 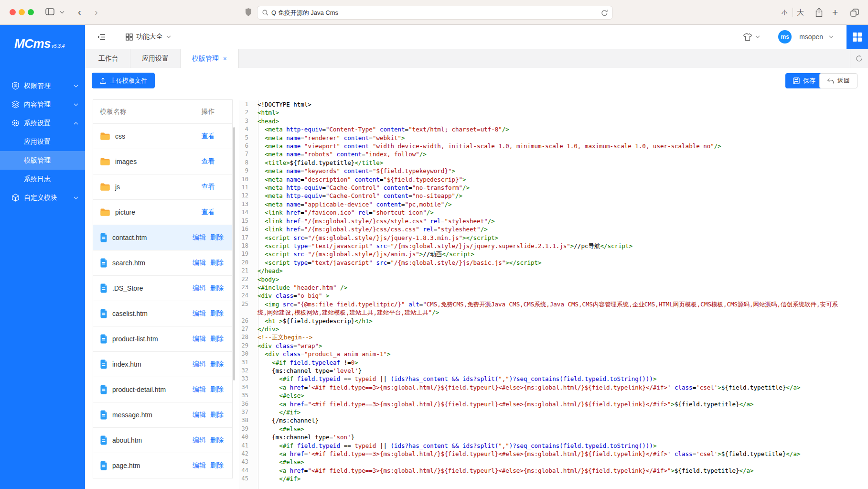 I want to click on table-row: index.htm编辑删除, so click(x=162, y=364).